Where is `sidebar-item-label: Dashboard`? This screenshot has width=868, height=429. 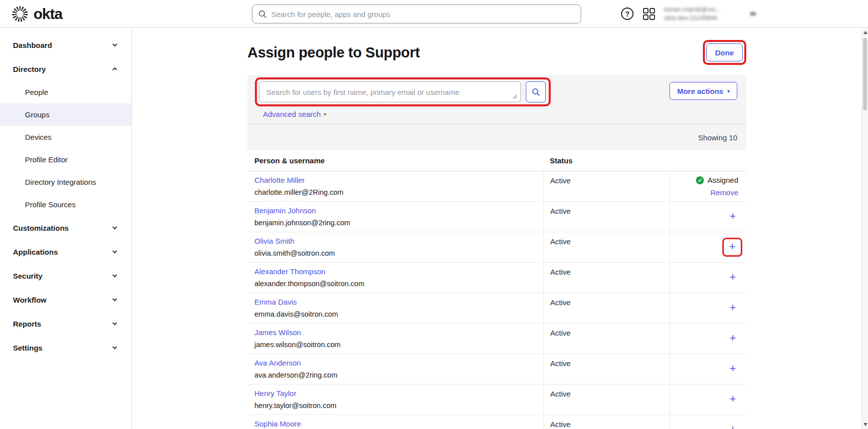 sidebar-item-label: Dashboard is located at coordinates (32, 45).